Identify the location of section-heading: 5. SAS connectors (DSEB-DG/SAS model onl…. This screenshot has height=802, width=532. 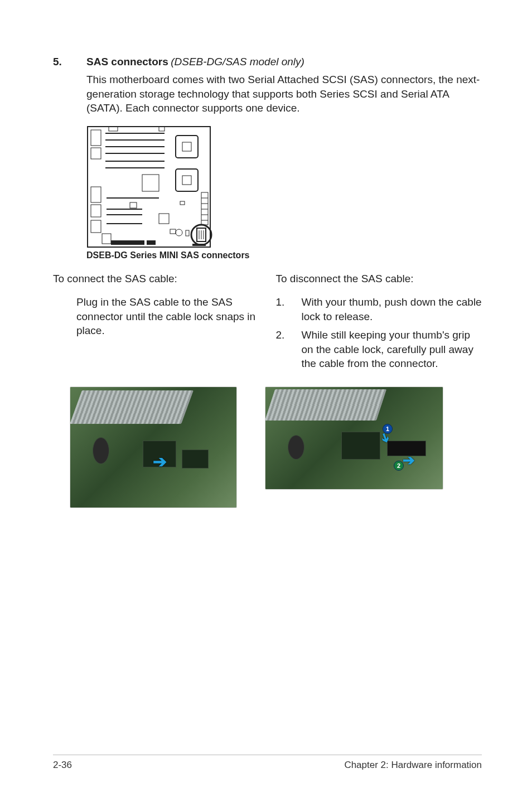
(268, 62).